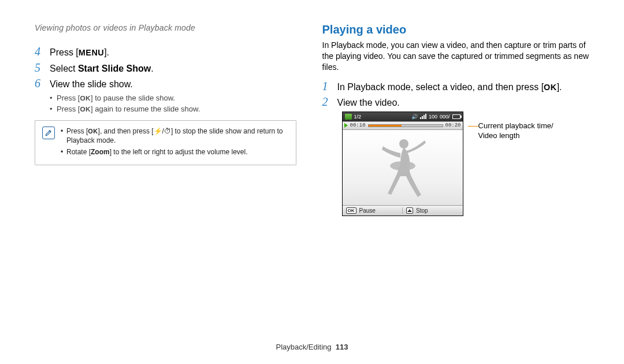 The width and height of the screenshot is (624, 364). I want to click on step-number: 4, so click(39, 52).